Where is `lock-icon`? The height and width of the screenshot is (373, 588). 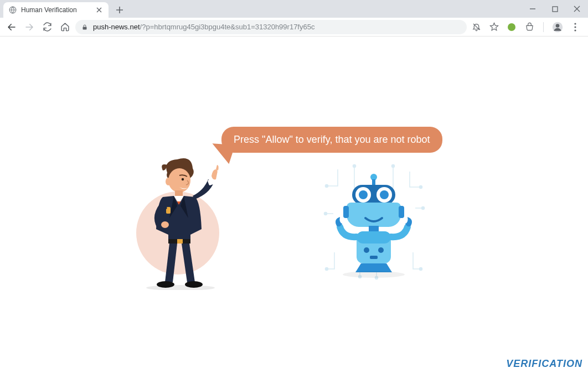 lock-icon is located at coordinates (85, 27).